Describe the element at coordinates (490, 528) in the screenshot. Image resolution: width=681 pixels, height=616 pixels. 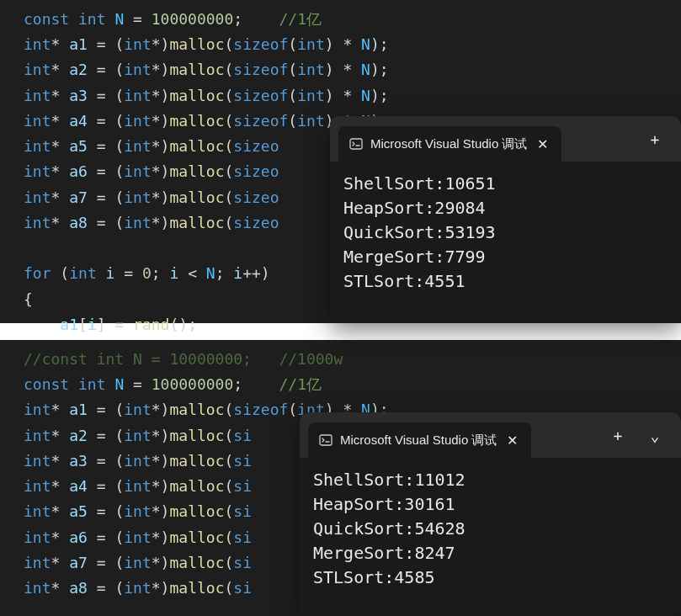
I see `console-output-2: ShellSort:11012HeapSort:30161QuickSort:5…` at that location.